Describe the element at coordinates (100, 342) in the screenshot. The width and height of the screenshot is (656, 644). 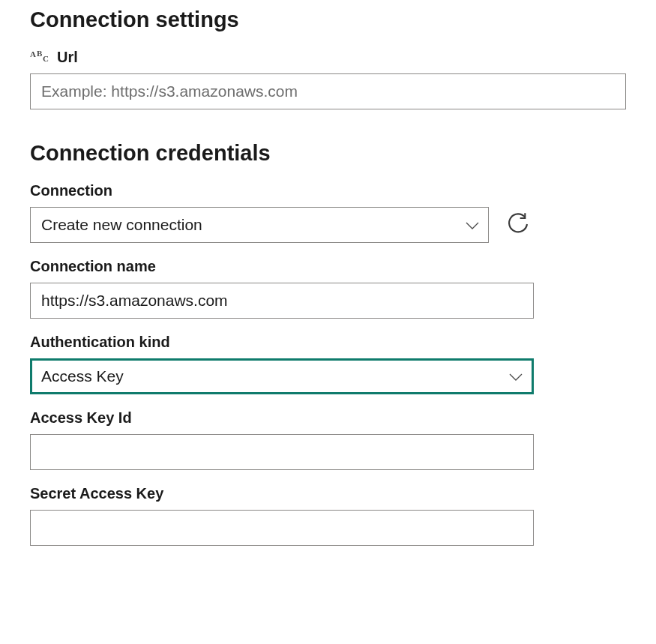
I see `auth-kind-label-text: Authentication kind` at that location.